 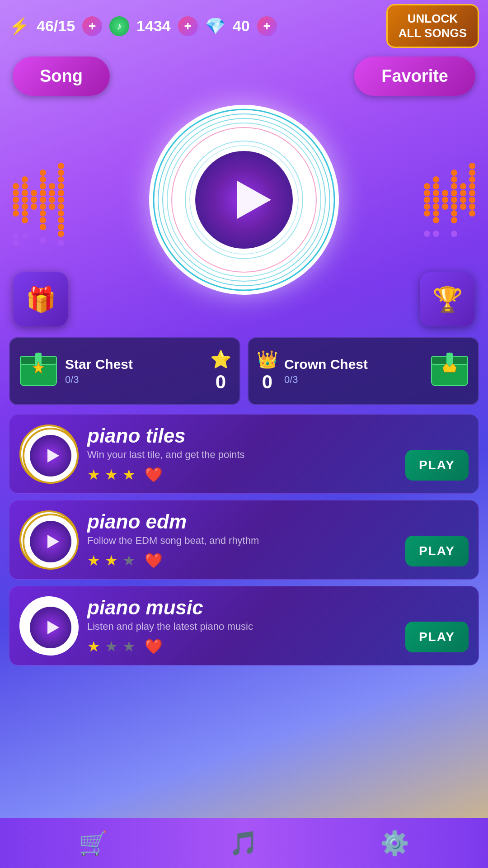 What do you see at coordinates (92, 26) in the screenshot?
I see `energy-add-button: +` at bounding box center [92, 26].